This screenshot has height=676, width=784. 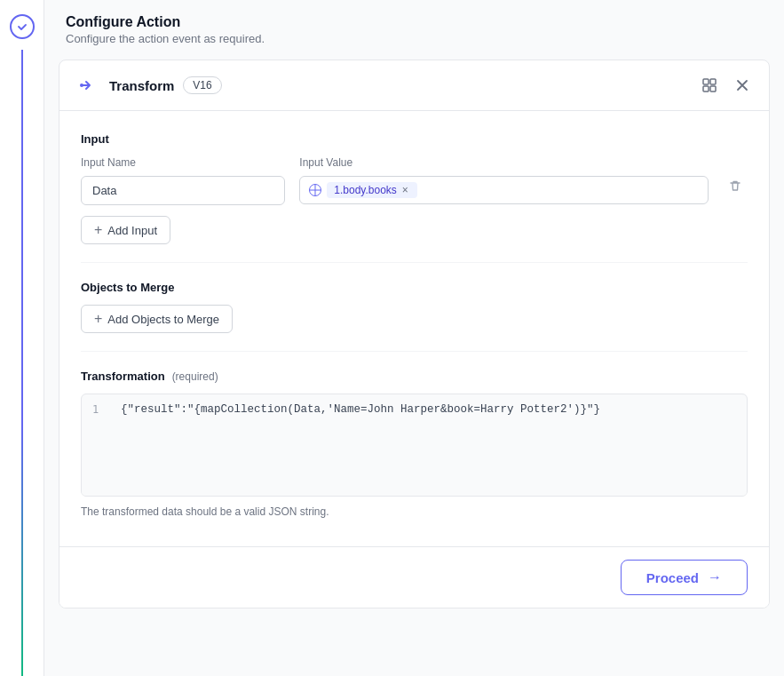 I want to click on expand-button, so click(x=709, y=85).